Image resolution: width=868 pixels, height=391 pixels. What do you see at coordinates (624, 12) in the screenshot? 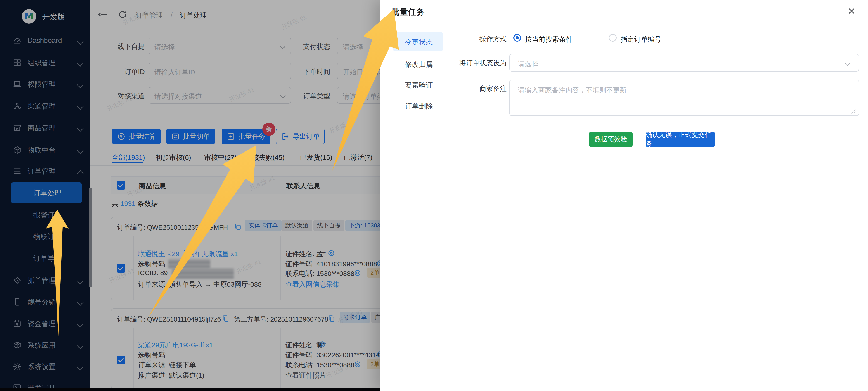
I see `drawer-header` at bounding box center [624, 12].